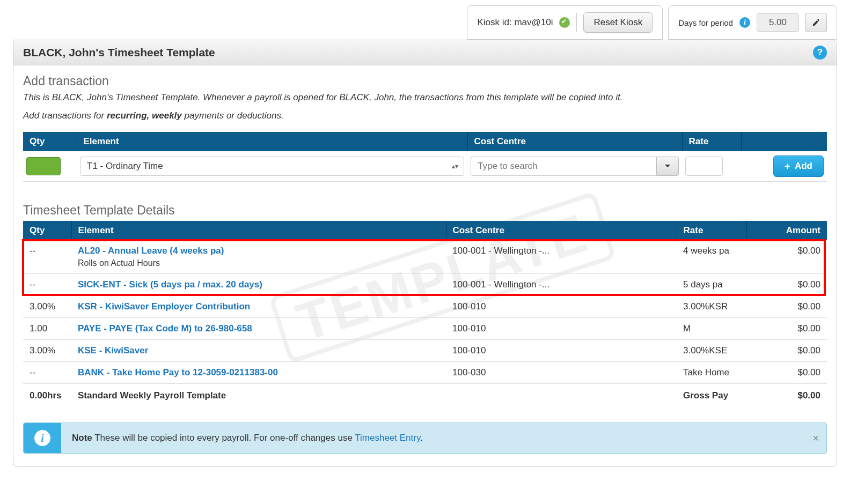 This screenshot has width=850, height=504. What do you see at coordinates (712, 351) in the screenshot?
I see `cell-rate: 3.00%KSE` at bounding box center [712, 351].